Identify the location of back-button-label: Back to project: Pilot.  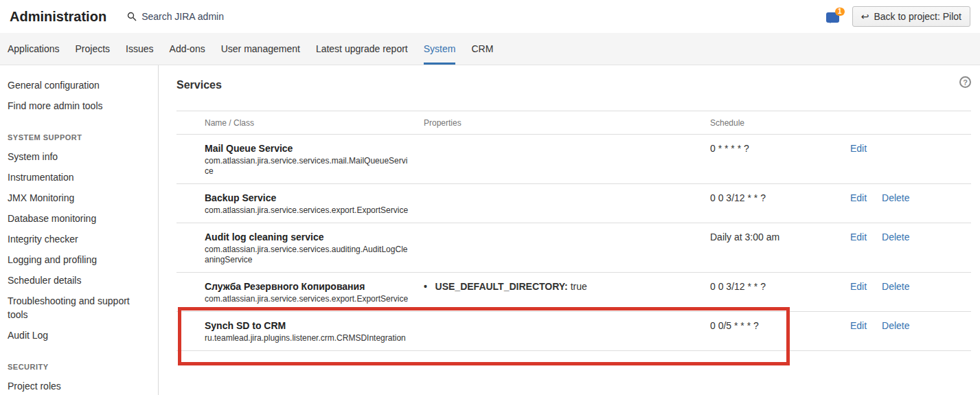
(918, 16).